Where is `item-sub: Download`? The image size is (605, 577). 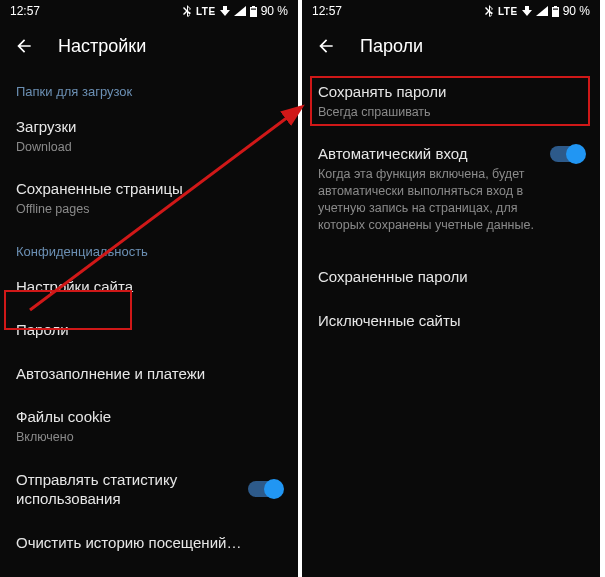
item-sub: Download is located at coordinates (149, 148).